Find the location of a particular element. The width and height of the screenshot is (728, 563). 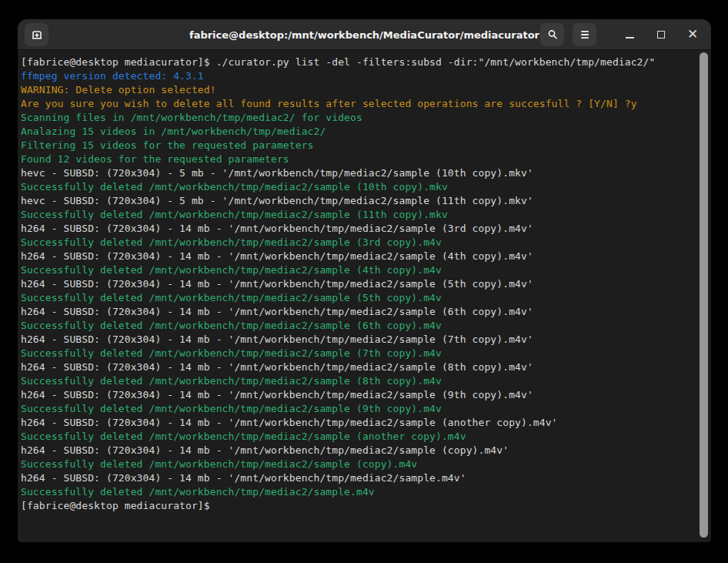

new-tab-icon is located at coordinates (37, 35).